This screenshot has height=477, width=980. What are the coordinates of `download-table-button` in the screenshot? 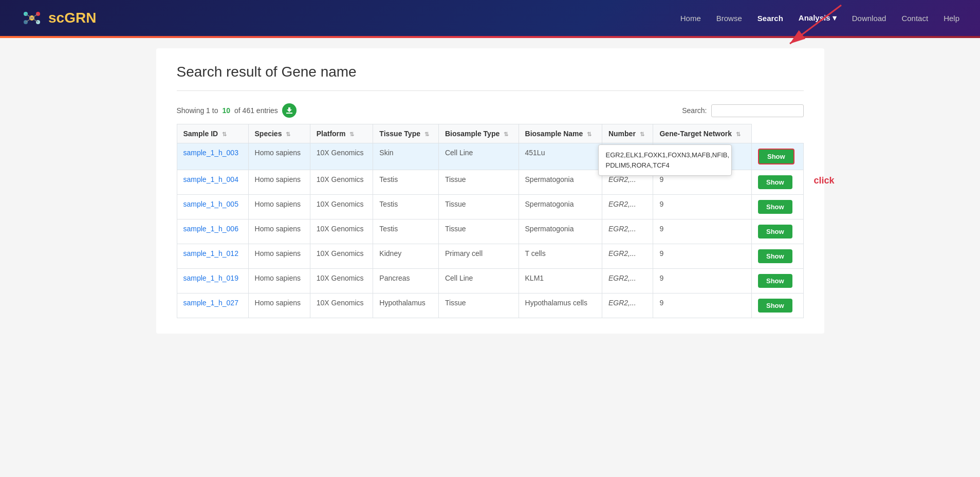 It's located at (289, 111).